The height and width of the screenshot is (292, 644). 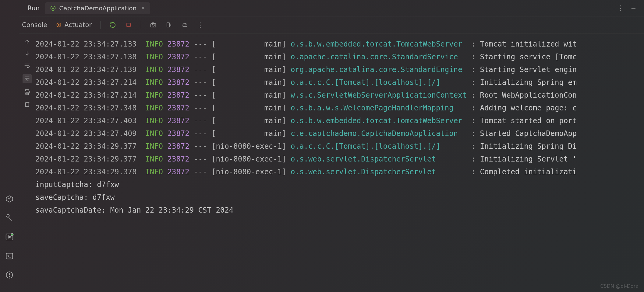 I want to click on log-line: inputCaptcha: d7fxw, so click(x=340, y=185).